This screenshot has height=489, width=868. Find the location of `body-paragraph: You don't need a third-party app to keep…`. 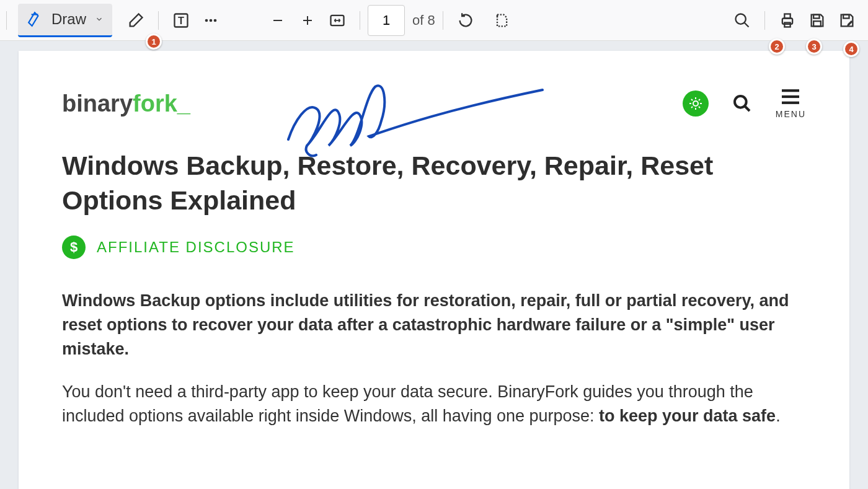

body-paragraph: You don't need a third-party app to keep… is located at coordinates (434, 404).